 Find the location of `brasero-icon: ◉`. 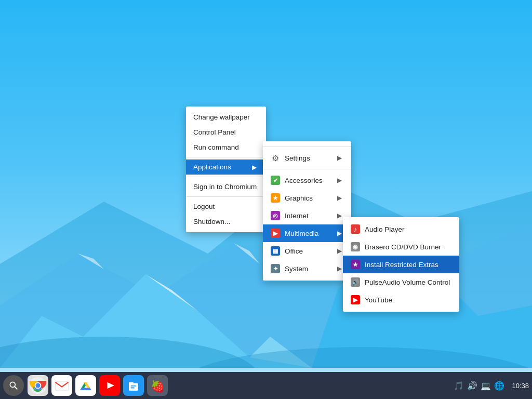

brasero-icon: ◉ is located at coordinates (355, 247).